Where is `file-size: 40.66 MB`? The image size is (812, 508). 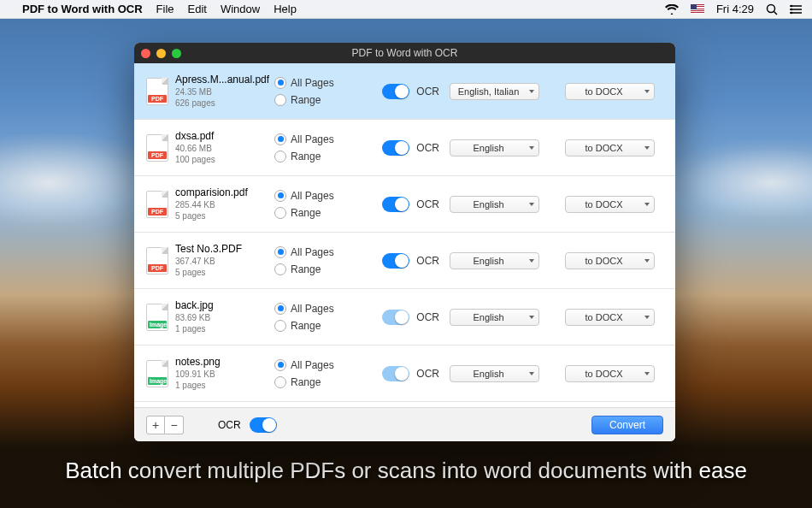 file-size: 40.66 MB is located at coordinates (195, 149).